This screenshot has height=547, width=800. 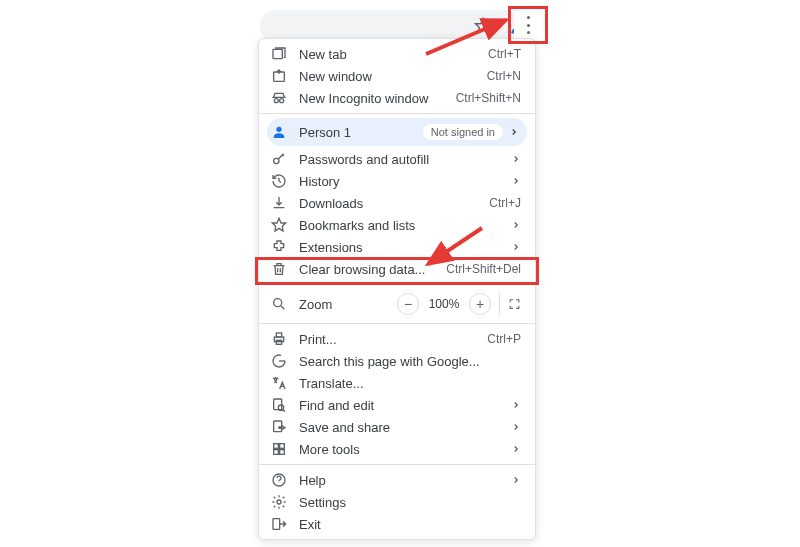 I want to click on profile-name: Person 1, so click(x=358, y=132).